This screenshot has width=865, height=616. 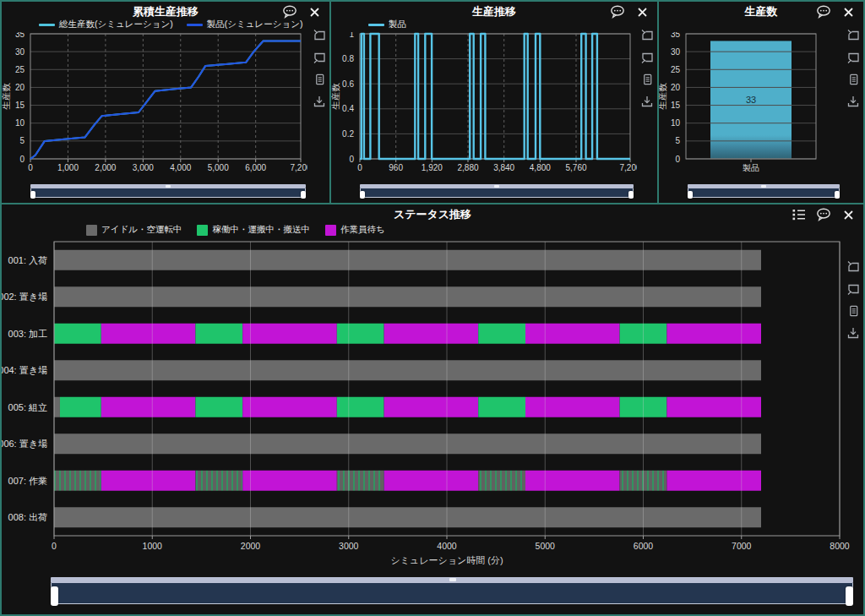 I want to click on row-label: 007: 作業, so click(x=28, y=481).